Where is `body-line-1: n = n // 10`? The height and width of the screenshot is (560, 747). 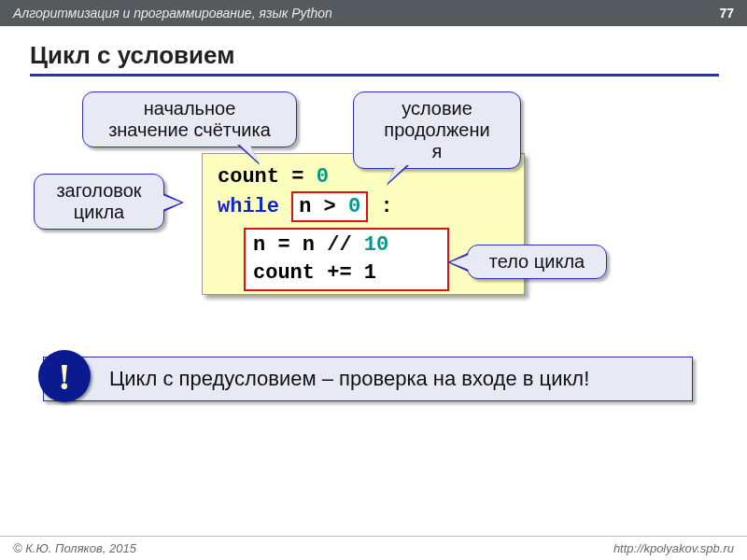 body-line-1: n = n // 10 is located at coordinates (346, 245).